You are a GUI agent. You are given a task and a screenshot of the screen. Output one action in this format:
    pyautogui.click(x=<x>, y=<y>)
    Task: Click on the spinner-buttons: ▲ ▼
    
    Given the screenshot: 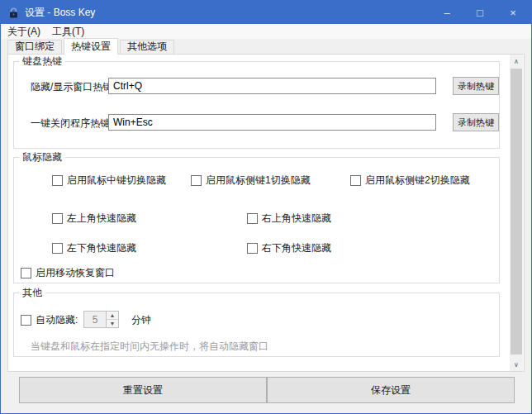 What is the action you would take?
    pyautogui.click(x=112, y=319)
    